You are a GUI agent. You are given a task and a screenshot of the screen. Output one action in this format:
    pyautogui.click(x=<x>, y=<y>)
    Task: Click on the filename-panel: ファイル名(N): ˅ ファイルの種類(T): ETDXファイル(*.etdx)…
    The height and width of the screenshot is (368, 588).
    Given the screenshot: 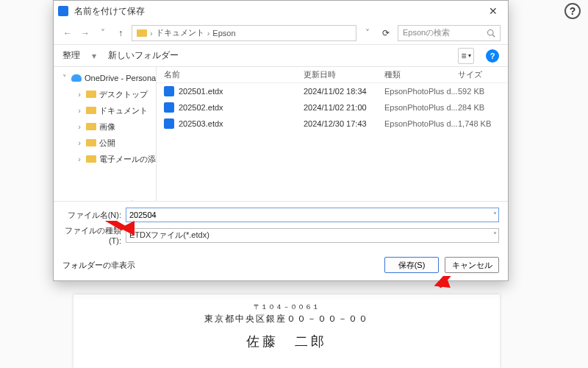 What is the action you would take?
    pyautogui.click(x=281, y=227)
    